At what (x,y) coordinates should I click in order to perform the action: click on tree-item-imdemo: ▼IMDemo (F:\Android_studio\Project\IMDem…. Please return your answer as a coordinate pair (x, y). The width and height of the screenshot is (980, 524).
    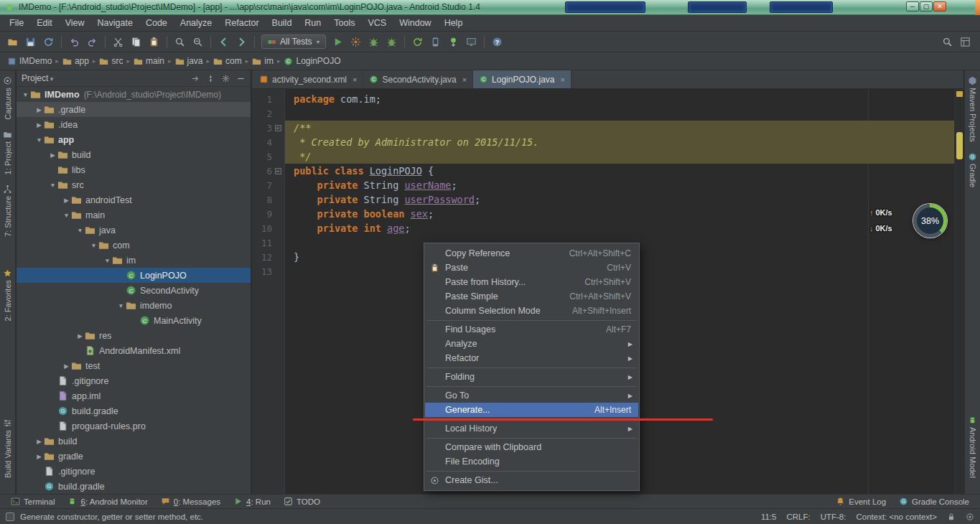
    Looking at the image, I should click on (134, 95).